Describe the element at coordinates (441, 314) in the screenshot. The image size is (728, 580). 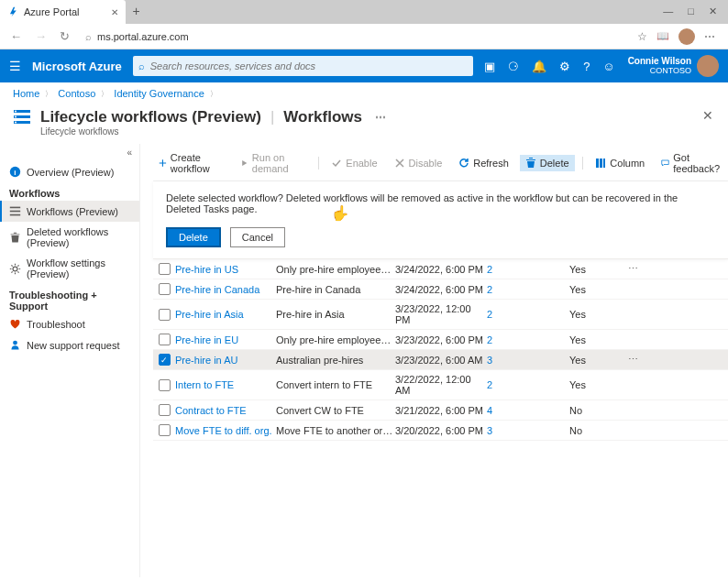
I see `workflow-date: 3/23/2022, 12:00 PM` at that location.